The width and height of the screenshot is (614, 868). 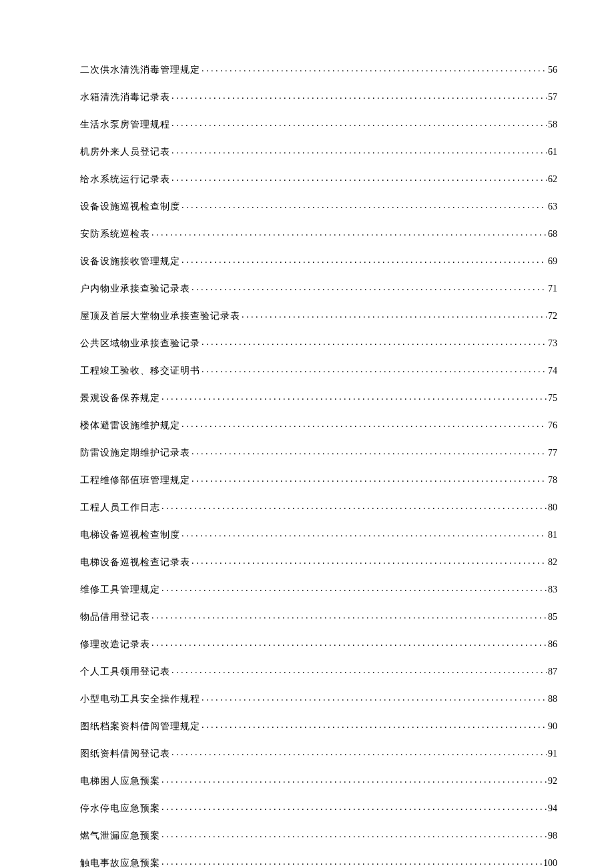 I want to click on toc-entry-page: 85, so click(x=553, y=617).